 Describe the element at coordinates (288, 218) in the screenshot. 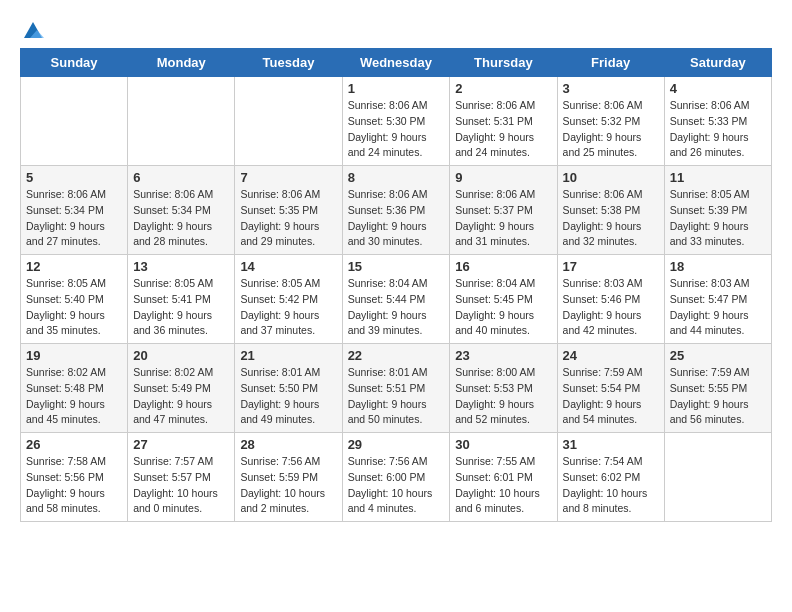

I see `day-info: Sunrise: 8:06 AM Sunset: 5:35 PM Dayligh…` at that location.